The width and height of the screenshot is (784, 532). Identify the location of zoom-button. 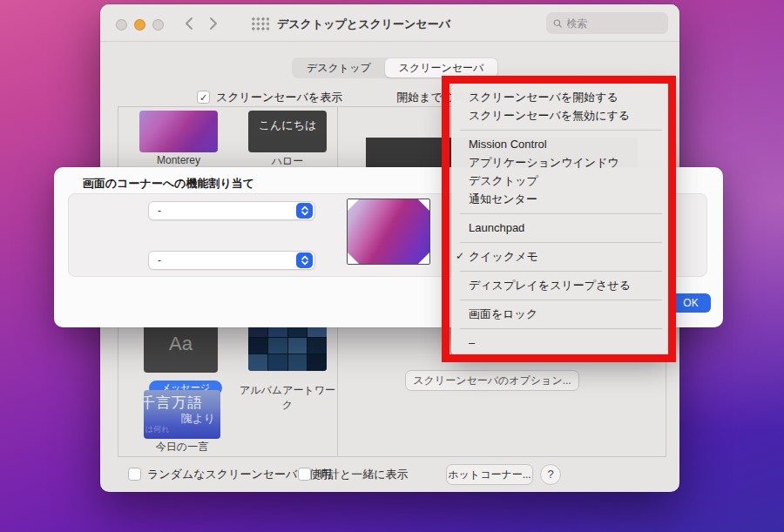
(159, 24).